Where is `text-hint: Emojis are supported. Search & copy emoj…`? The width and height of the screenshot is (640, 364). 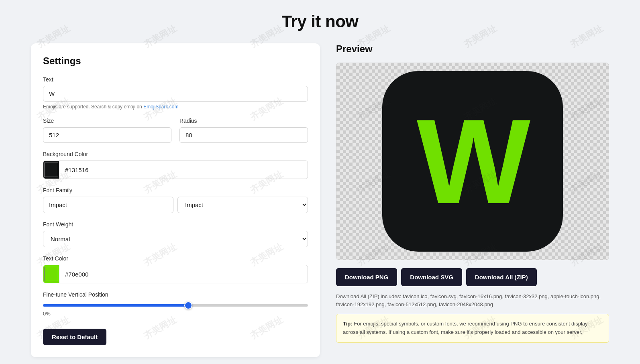
text-hint: Emojis are supported. Search & copy emoj… is located at coordinates (175, 107).